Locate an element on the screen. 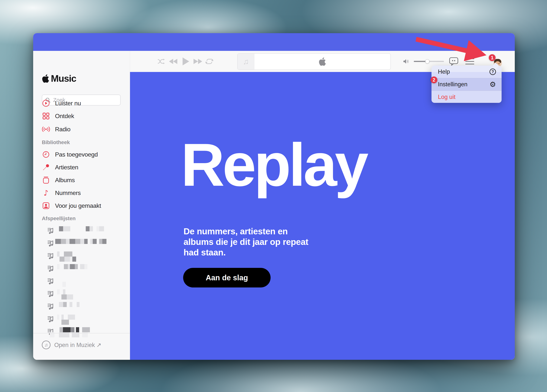 This screenshot has width=547, height=392. sidebar-divider is located at coordinates (82, 333).